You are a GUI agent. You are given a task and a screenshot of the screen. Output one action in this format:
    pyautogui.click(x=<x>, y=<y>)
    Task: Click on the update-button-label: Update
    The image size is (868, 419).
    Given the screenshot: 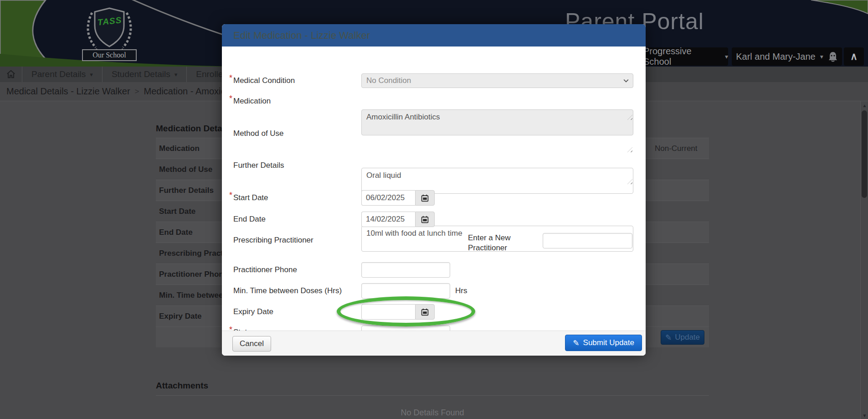 What is the action you would take?
    pyautogui.click(x=687, y=337)
    